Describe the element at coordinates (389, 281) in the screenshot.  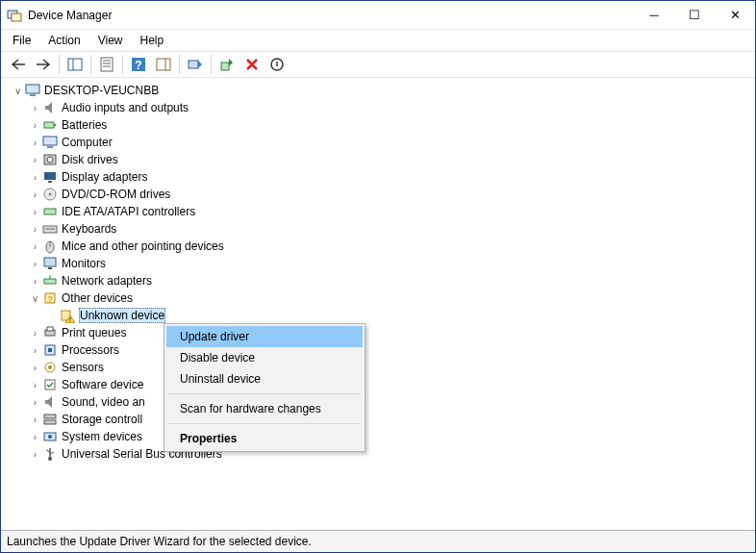
I see `tree-category: ›Network adapters` at that location.